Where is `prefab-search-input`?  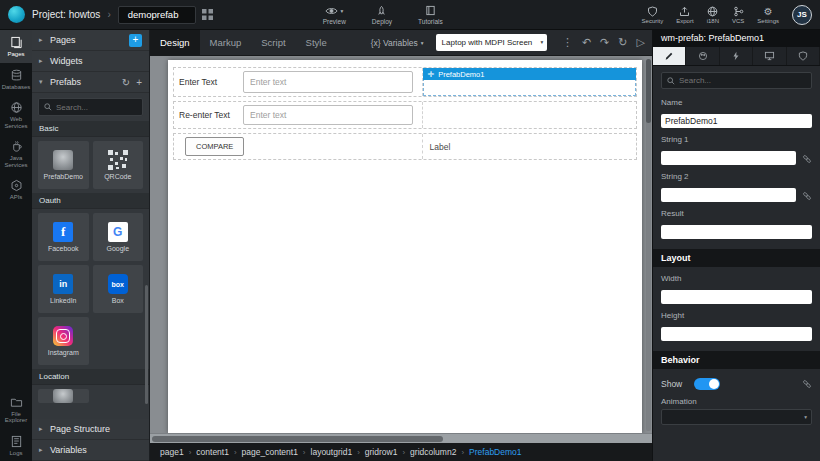
prefab-search-input is located at coordinates (96, 108).